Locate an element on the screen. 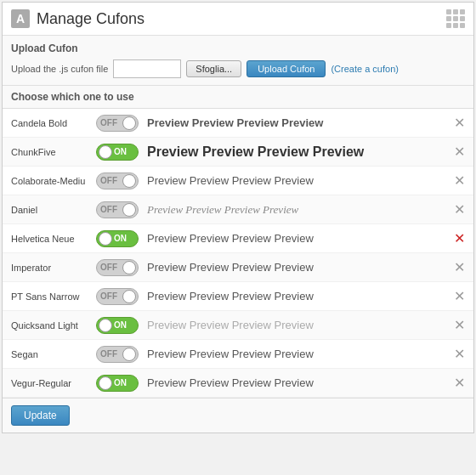 This screenshot has width=476, height=475. choose-section: Choose which one to use is located at coordinates (238, 97).